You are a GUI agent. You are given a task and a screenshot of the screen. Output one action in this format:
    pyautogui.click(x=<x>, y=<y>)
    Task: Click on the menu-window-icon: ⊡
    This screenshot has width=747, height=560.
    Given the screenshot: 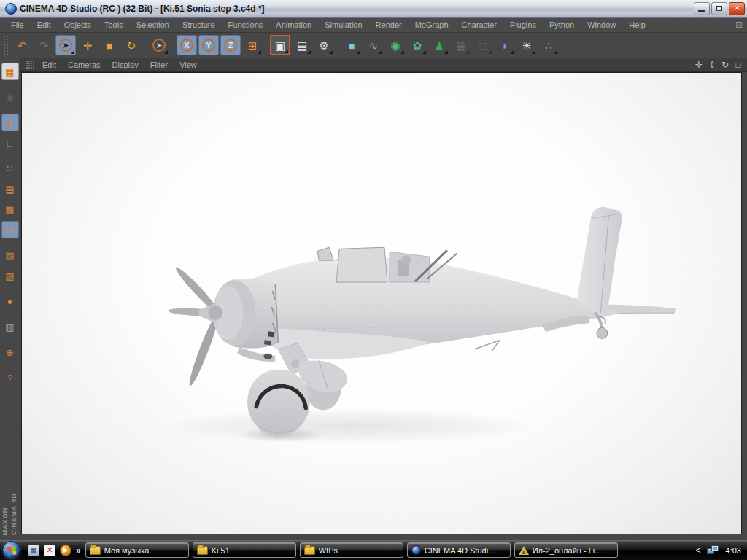 What is the action you would take?
    pyautogui.click(x=739, y=25)
    